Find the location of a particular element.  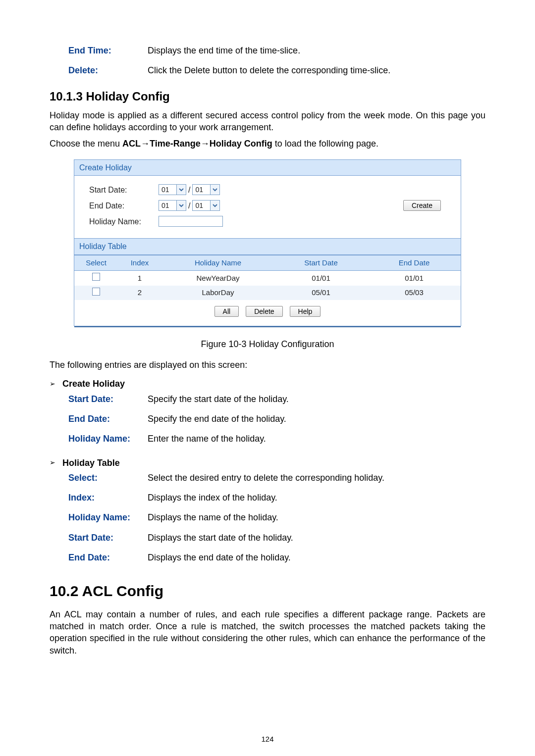

start-month-value: 01 is located at coordinates (167, 190).